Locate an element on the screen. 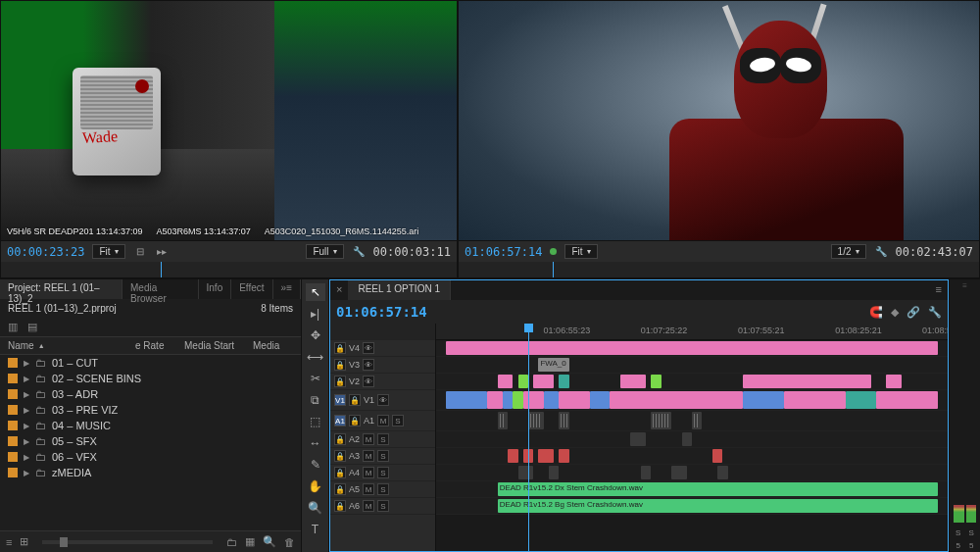  bin-row: ▶🗀05 – SFX is located at coordinates (151, 441).